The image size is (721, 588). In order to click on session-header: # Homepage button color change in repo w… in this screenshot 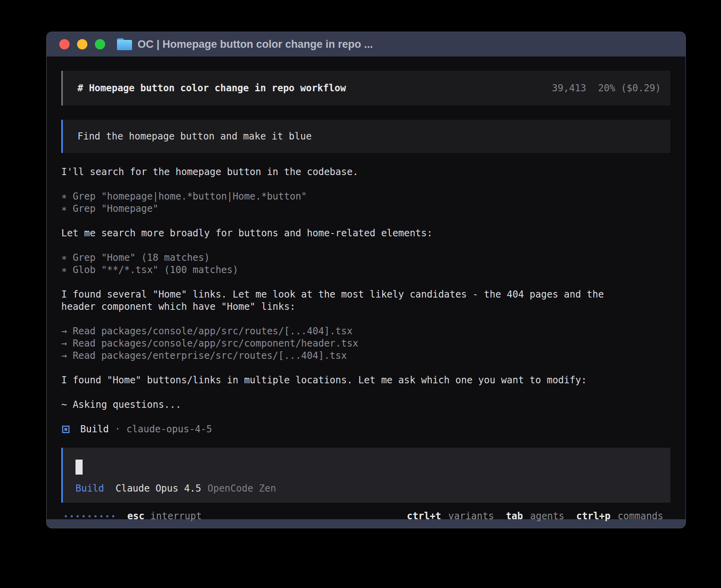, I will do `click(366, 88)`.